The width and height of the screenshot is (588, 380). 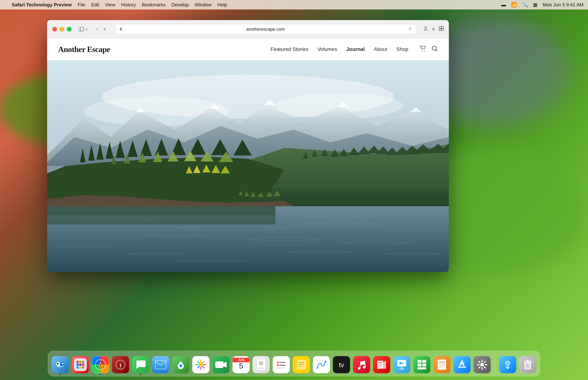 What do you see at coordinates (60, 374) in the screenshot?
I see `finder-dot` at bounding box center [60, 374].